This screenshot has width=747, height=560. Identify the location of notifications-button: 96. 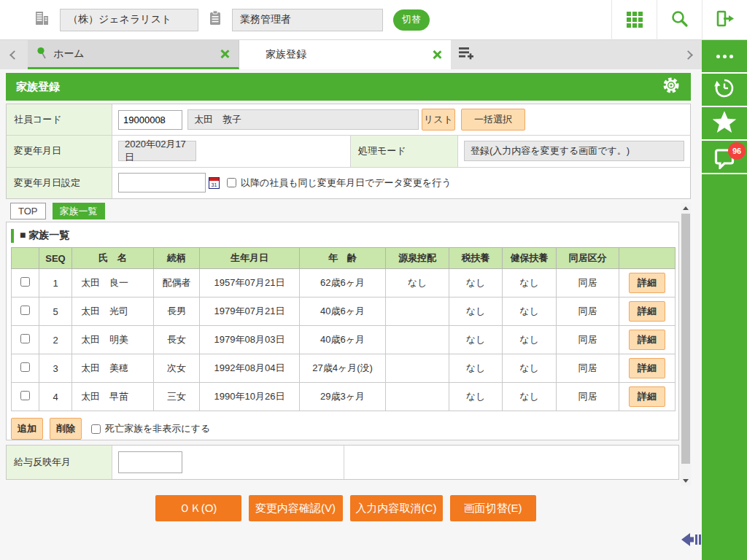
(724, 158).